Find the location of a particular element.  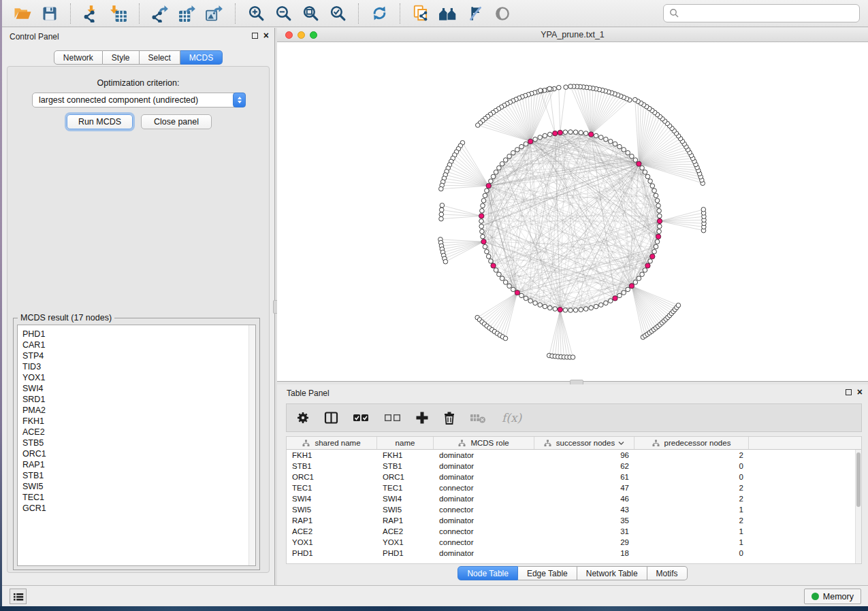

table-cell: FKH1 is located at coordinates (406, 455).